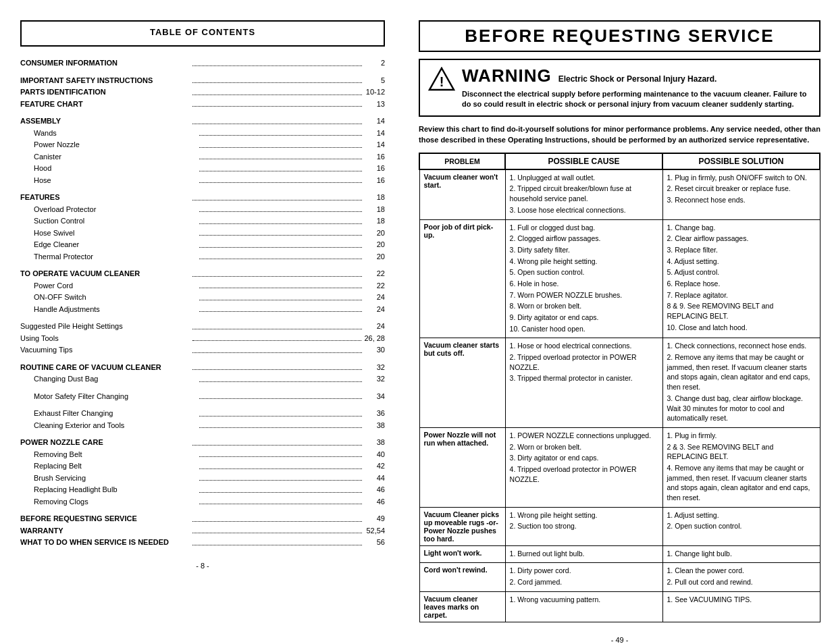 The height and width of the screenshot is (644, 834). I want to click on solution-cell: 1. Clean the power cord.2. Pull out cord…, so click(741, 577).